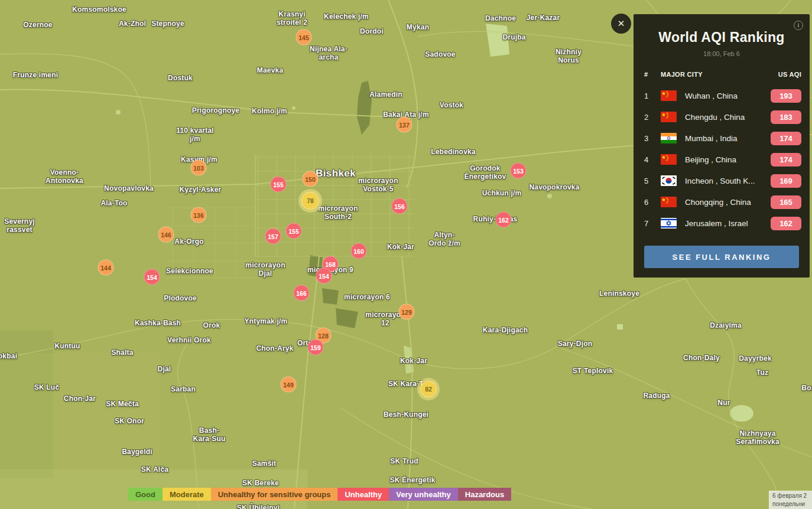  Describe the element at coordinates (320, 494) in the screenshot. I see `aqi-legend: GoodModerateUnhealthy for sensitive grou…` at that location.